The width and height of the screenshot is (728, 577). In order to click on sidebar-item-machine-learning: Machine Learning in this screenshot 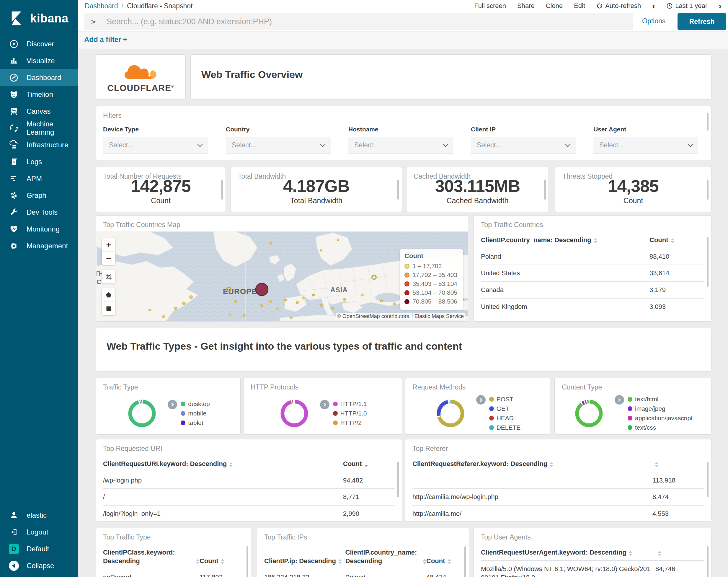, I will do `click(39, 128)`.